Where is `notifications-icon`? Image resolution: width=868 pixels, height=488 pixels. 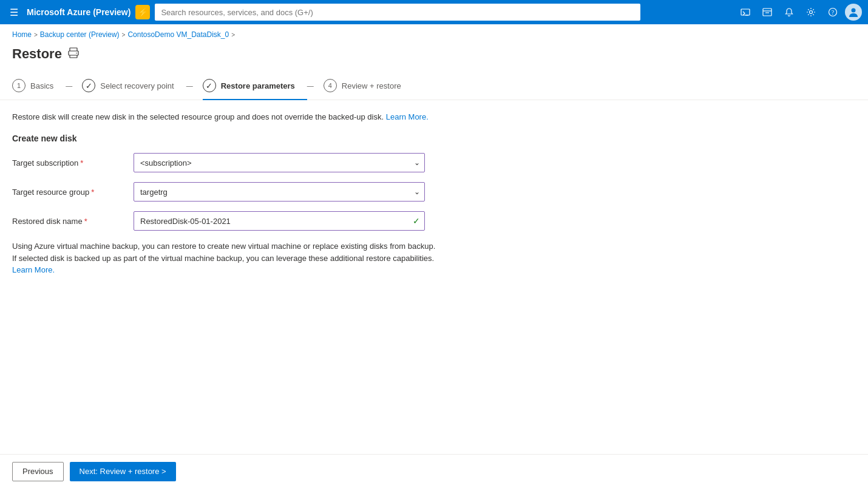
notifications-icon is located at coordinates (789, 12).